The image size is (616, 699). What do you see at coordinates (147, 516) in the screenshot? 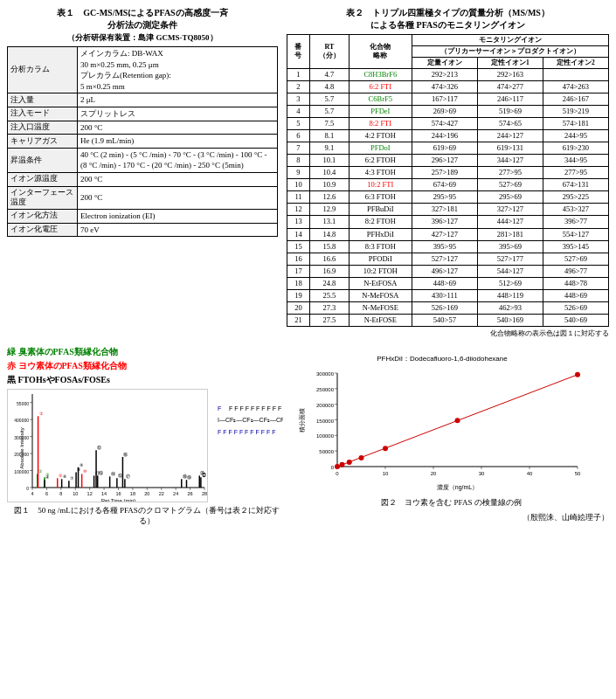
I see `figure1-caption: 図１ 50 ng /mLにおける各種 PFASのクロマトグラム（番号は表２に対応…` at bounding box center [147, 516].